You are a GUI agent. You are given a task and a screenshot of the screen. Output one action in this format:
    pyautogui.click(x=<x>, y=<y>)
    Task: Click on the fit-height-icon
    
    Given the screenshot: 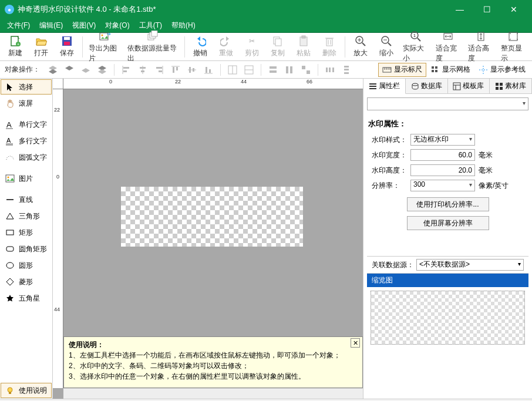 What is the action you would take?
    pyautogui.click(x=481, y=36)
    